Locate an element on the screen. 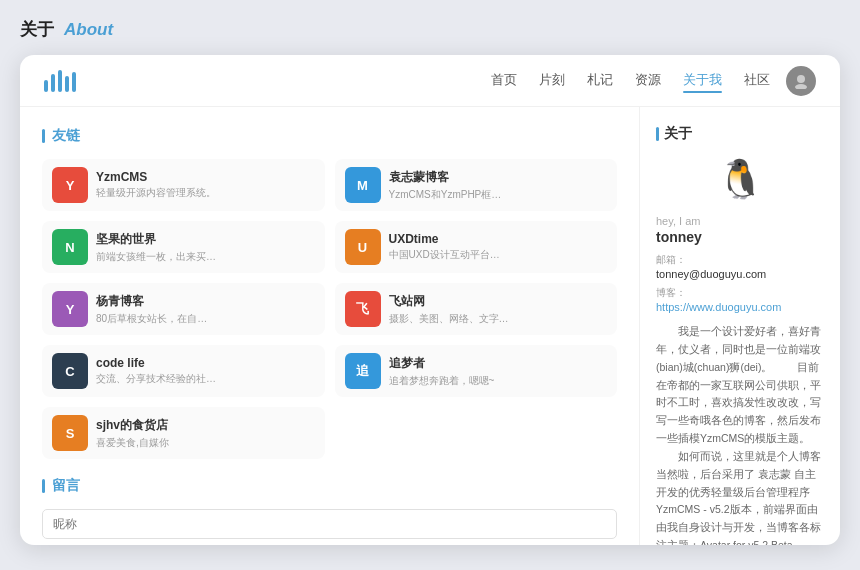 This screenshot has width=860, height=570. friend-info: sjhv的食货店 喜爱美食,自媒你 is located at coordinates (132, 434).